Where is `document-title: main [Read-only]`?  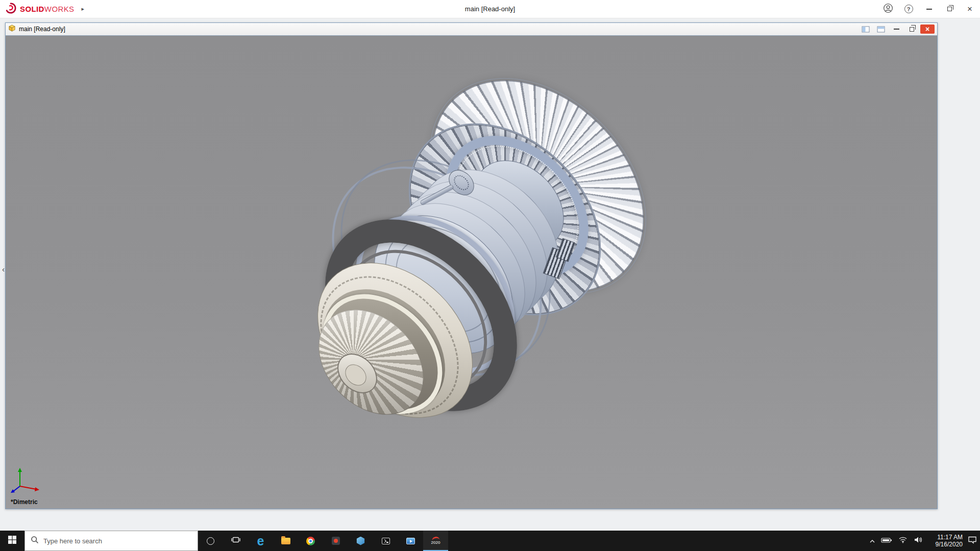 document-title: main [Read-only] is located at coordinates (42, 29).